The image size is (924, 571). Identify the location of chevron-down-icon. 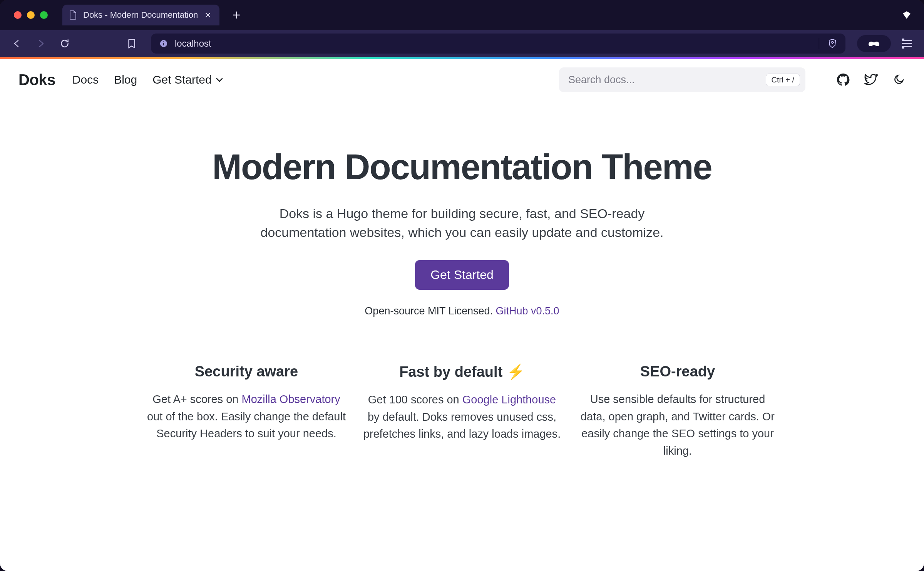
(219, 80).